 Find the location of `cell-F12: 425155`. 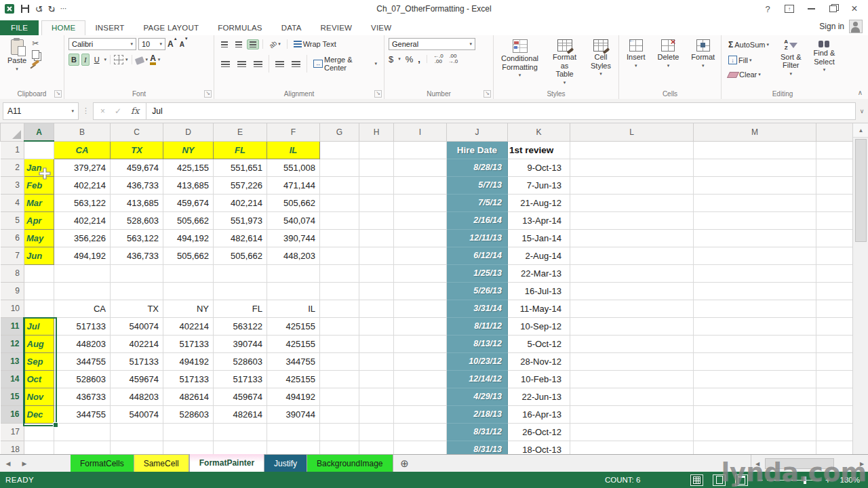

cell-F12: 425155 is located at coordinates (294, 344).